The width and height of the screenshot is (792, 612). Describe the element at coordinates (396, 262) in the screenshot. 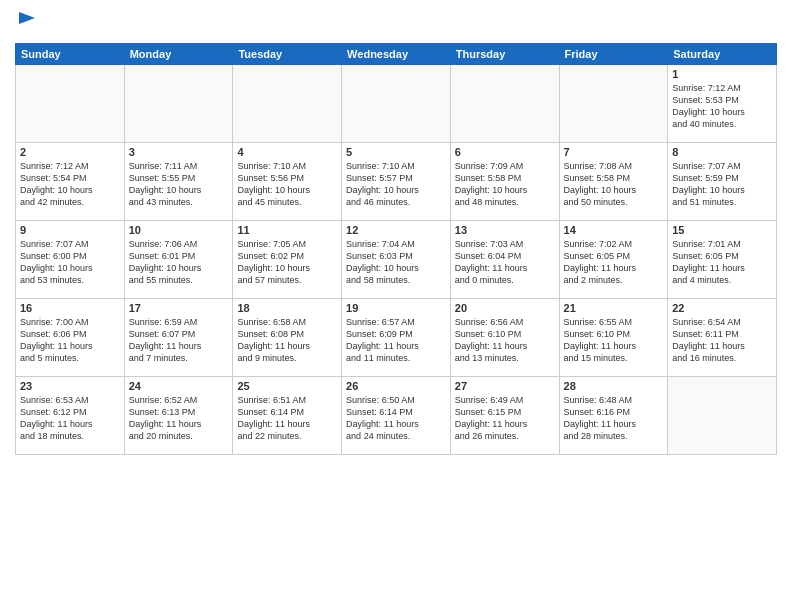

I see `day-info: Sunrise: 7:04 AM Sunset: 6:03 PM Dayligh…` at that location.